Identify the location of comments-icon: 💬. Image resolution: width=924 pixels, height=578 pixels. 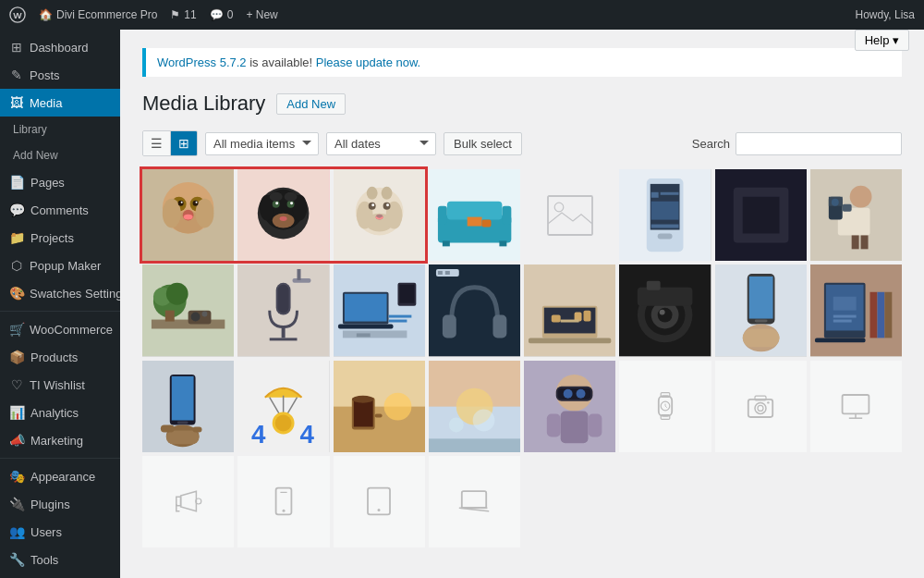
(216, 15).